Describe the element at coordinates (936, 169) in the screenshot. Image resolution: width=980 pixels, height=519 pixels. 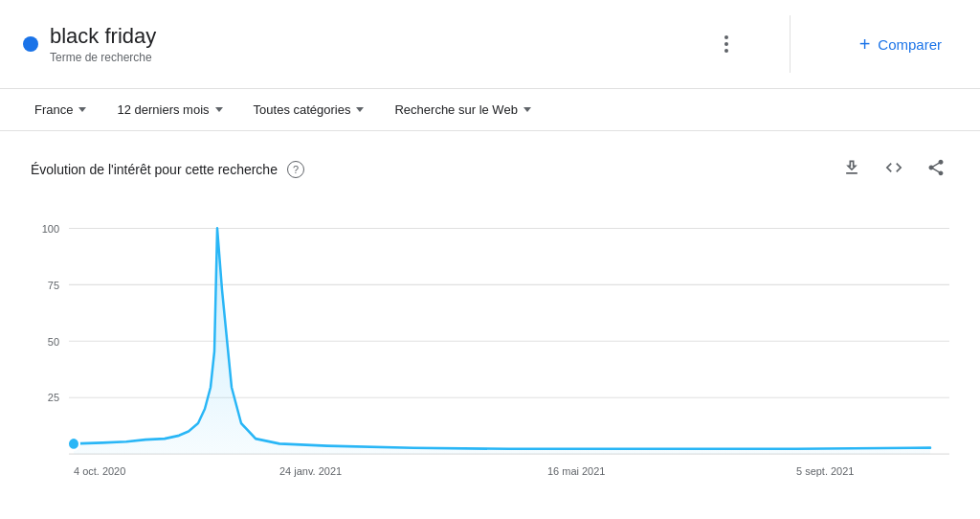
I see `share-icon` at that location.